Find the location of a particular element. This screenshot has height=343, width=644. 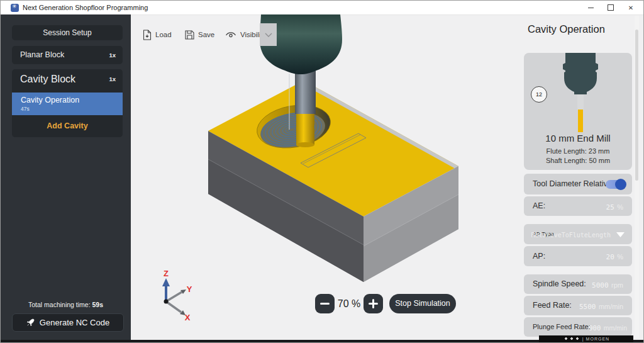

zoom-level: 70 % is located at coordinates (349, 303).